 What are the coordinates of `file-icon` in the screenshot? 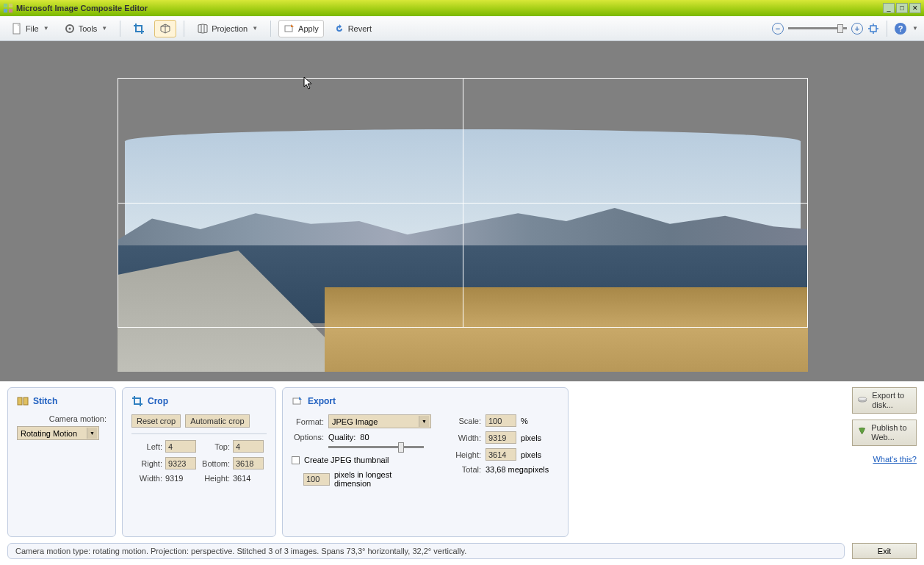 It's located at (17, 29).